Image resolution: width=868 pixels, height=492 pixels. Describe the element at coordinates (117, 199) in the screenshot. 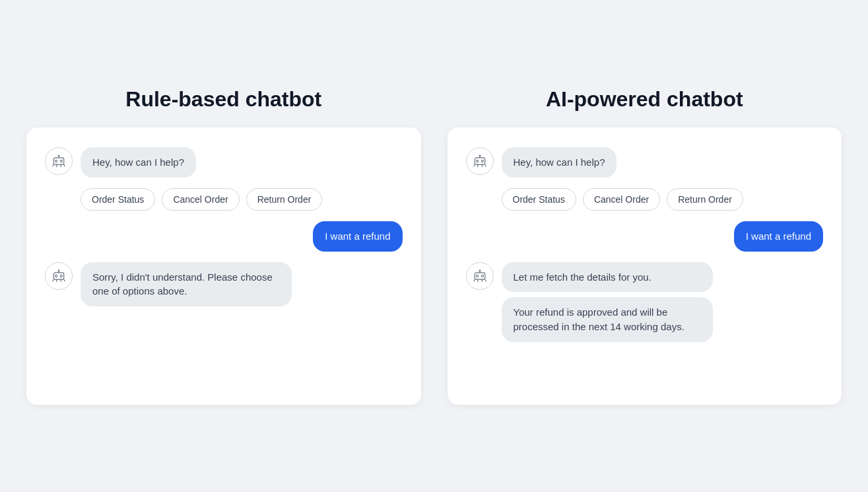

I see `left-order-status-btn: Order Status` at that location.